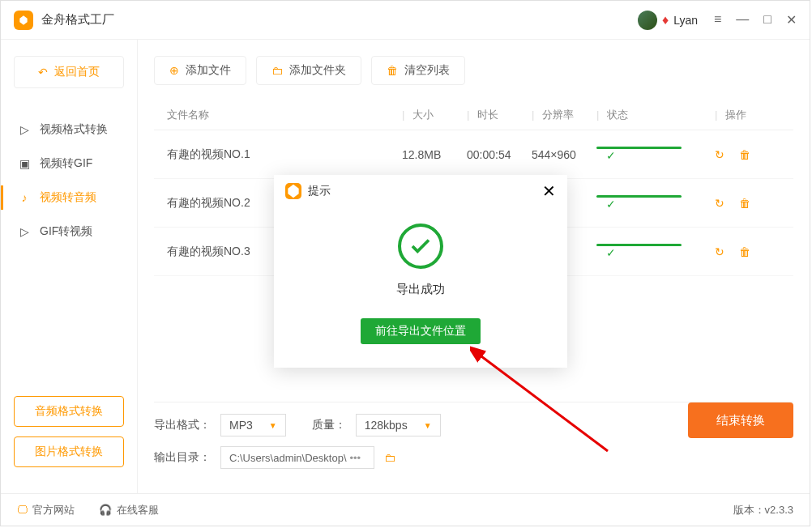  What do you see at coordinates (418, 70) in the screenshot?
I see `clear-list-button: 🗑 清空列表` at bounding box center [418, 70].